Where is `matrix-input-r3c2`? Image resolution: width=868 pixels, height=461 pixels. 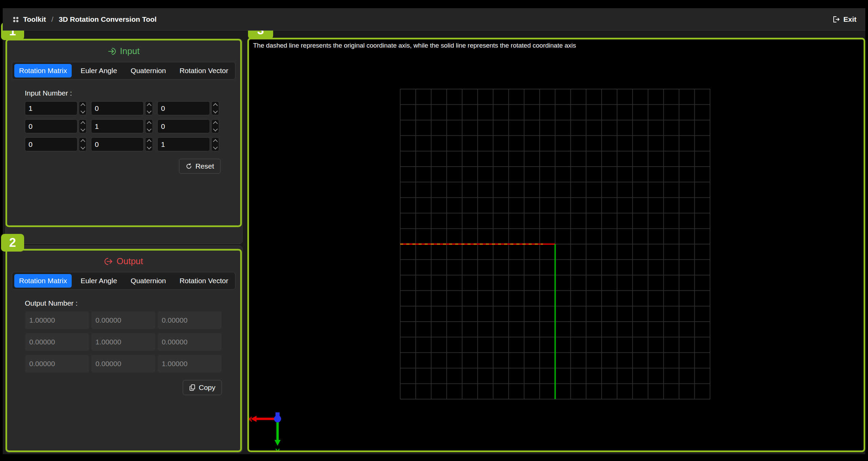
matrix-input-r3c2 is located at coordinates (118, 144).